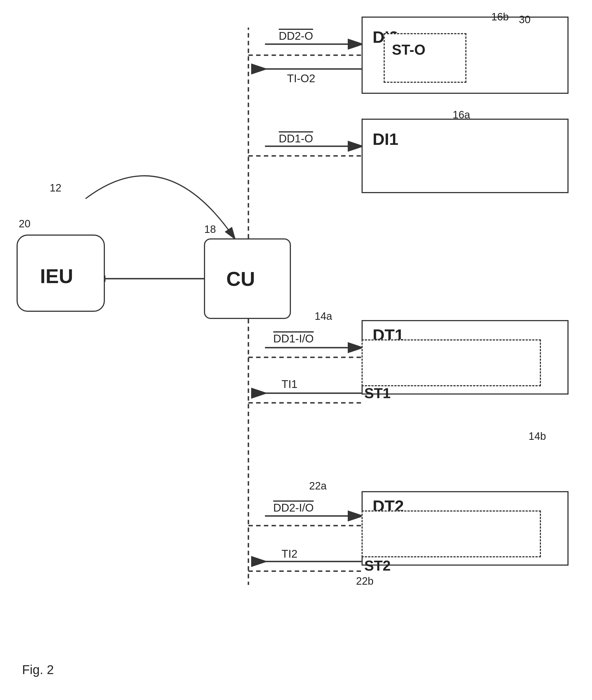 The width and height of the screenshot is (592, 700). Describe the element at coordinates (241, 279) in the screenshot. I see `cu-label: CU` at that location.